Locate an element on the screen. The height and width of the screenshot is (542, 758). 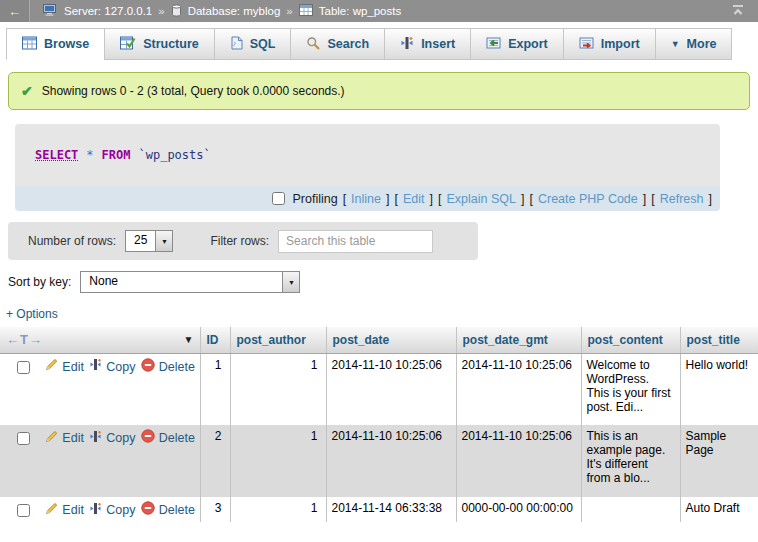
sql-star: * is located at coordinates (90, 155).